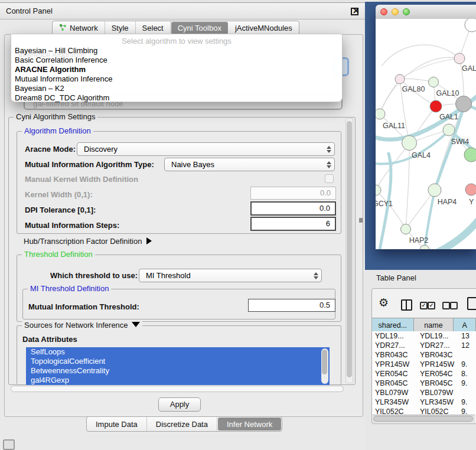 The image size is (476, 450). What do you see at coordinates (79, 28) in the screenshot?
I see `tab-network: Network` at bounding box center [79, 28].